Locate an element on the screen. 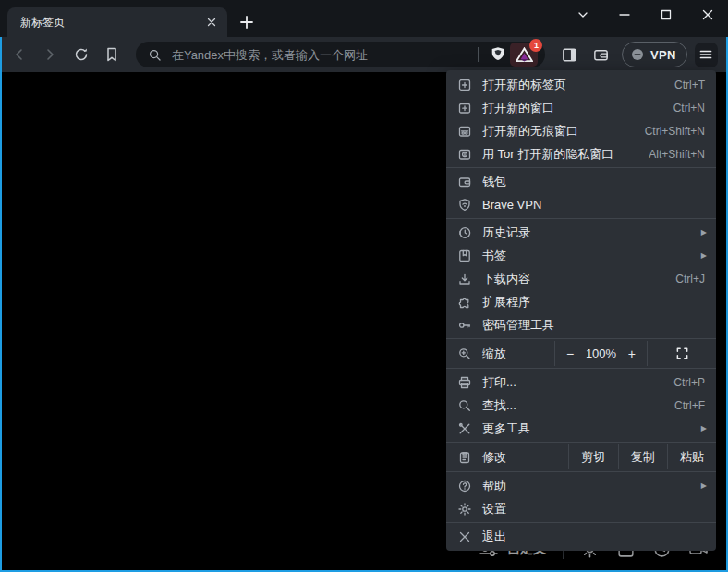 The width and height of the screenshot is (728, 572). vpn-button: VPN is located at coordinates (654, 55).